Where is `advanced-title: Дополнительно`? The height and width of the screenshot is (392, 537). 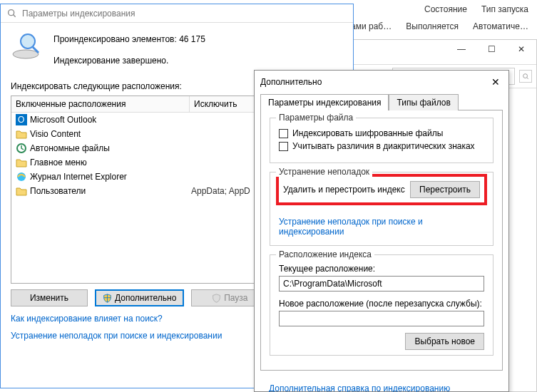
advanced-title: Дополнительно is located at coordinates (291, 82).